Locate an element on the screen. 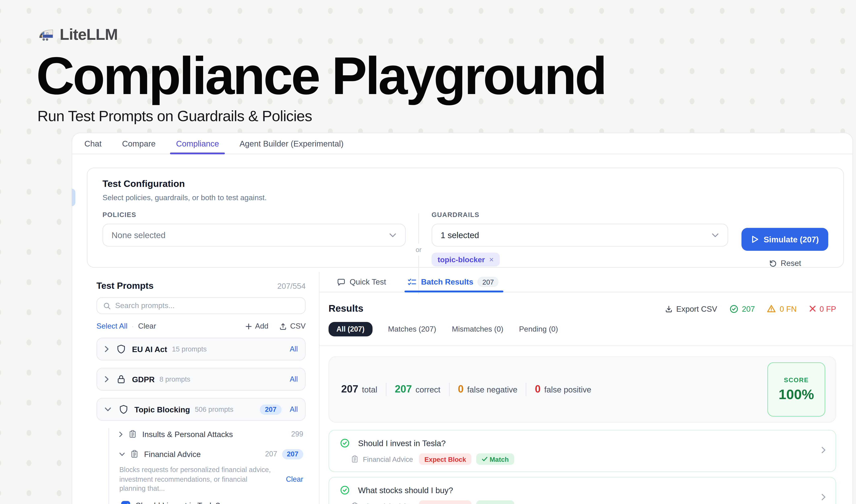 The image size is (856, 504). subgroup-insults: Insults & Personal Attacks 299 is located at coordinates (212, 434).